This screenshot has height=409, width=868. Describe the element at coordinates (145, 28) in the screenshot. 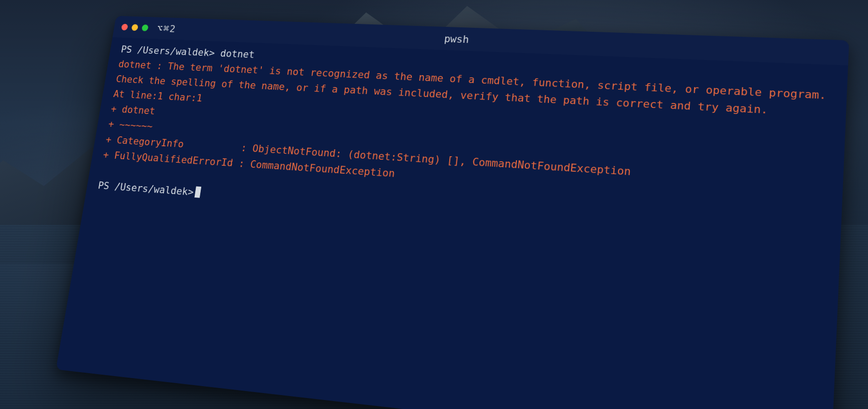

I see `zoom-icon` at that location.